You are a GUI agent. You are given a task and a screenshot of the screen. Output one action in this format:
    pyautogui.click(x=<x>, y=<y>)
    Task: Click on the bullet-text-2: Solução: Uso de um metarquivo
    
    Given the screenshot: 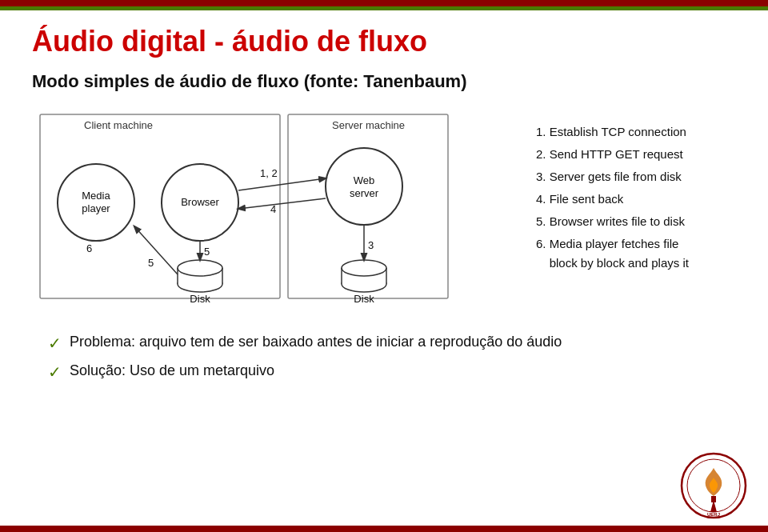 What is the action you would take?
    pyautogui.click(x=403, y=371)
    